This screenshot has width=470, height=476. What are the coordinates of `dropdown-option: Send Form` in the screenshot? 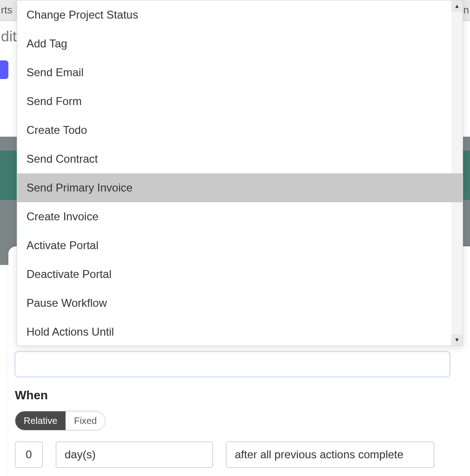 It's located at (240, 101).